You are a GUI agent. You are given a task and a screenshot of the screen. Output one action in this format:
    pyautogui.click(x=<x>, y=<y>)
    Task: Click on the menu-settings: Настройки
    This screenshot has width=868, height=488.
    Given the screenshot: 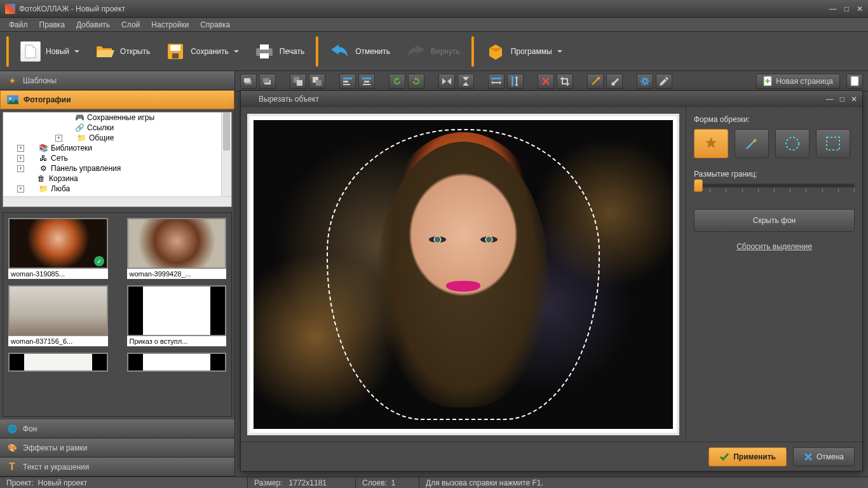 What is the action you would take?
    pyautogui.click(x=170, y=25)
    